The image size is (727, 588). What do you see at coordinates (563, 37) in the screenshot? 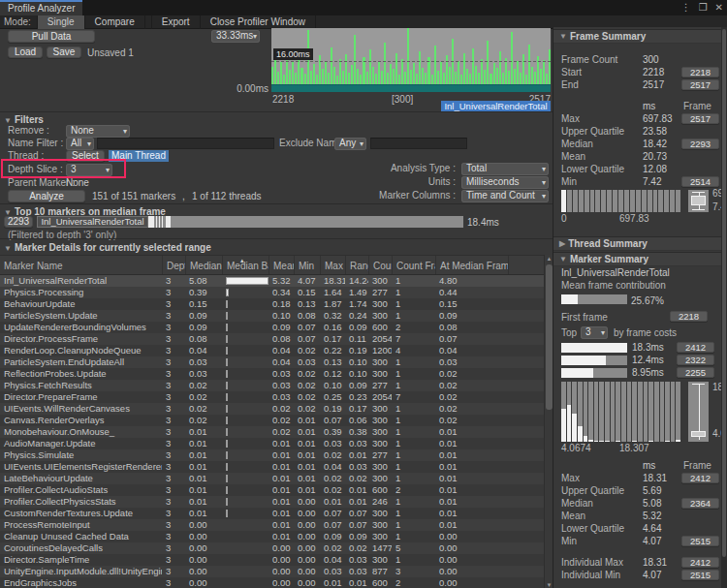
I see `foldout-open-icon: ▼` at bounding box center [563, 37].